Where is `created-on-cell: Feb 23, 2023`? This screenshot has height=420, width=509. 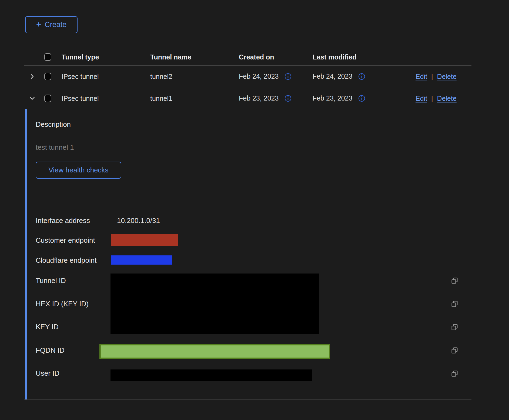 created-on-cell: Feb 23, 2023 is located at coordinates (265, 98).